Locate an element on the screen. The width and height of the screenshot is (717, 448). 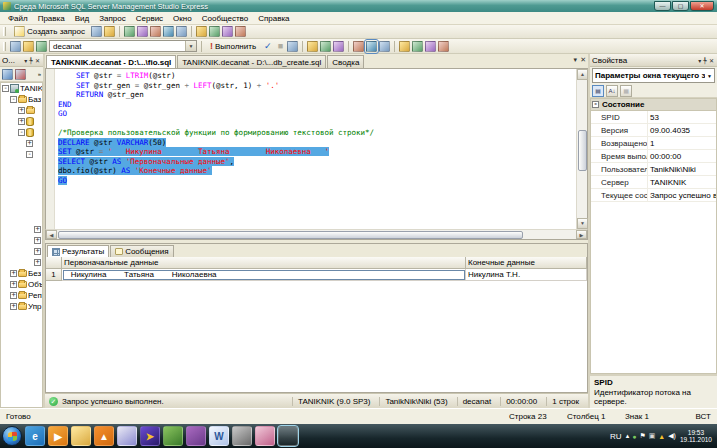
internet-explorer-icon: e is located at coordinates (35, 436).